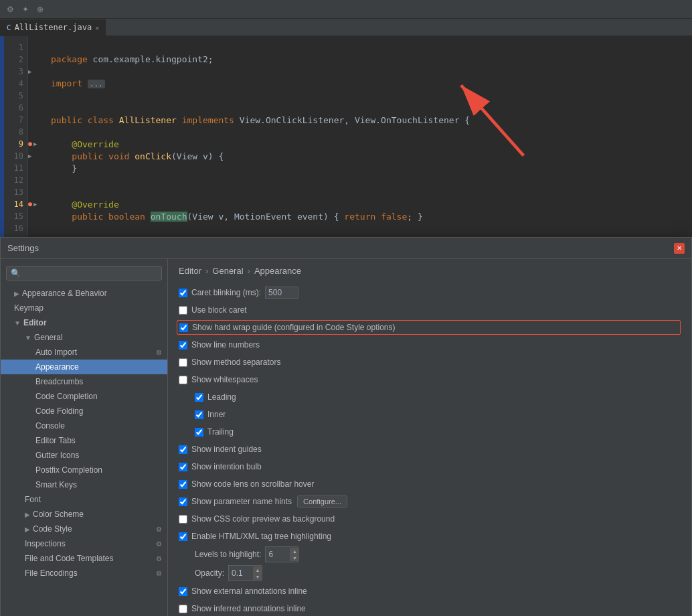  What do you see at coordinates (249, 591) in the screenshot?
I see `external-annotations-label: Show external annotations inline` at bounding box center [249, 591].